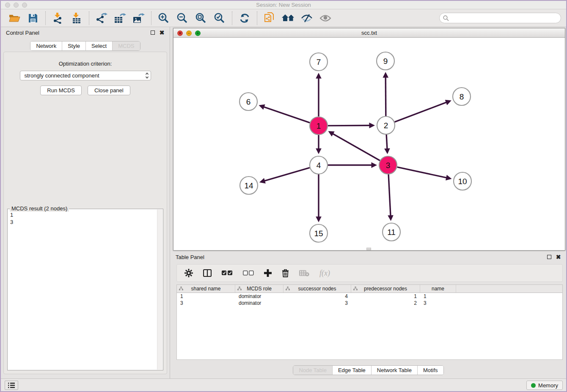 Image resolution: width=567 pixels, height=392 pixels. I want to click on memory-button: Memory, so click(545, 385).